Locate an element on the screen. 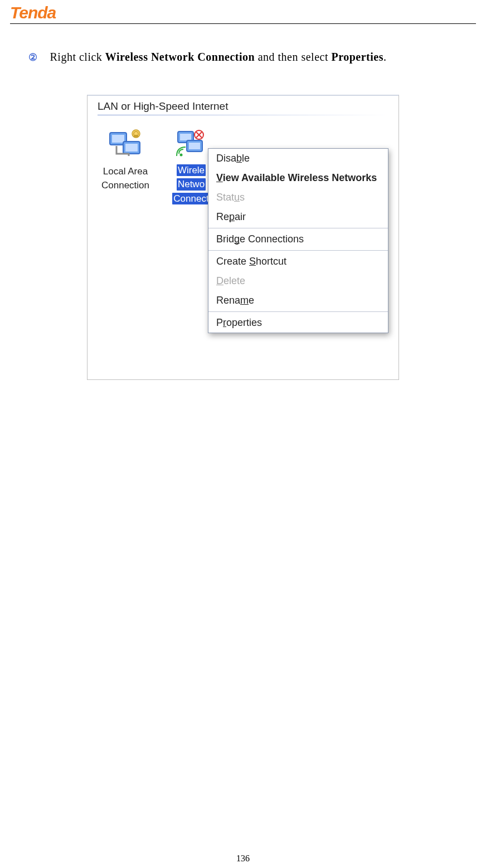 The height and width of the screenshot is (868, 486). local-area-connection-icon-block: Local Area Connection is located at coordinates (125, 160).